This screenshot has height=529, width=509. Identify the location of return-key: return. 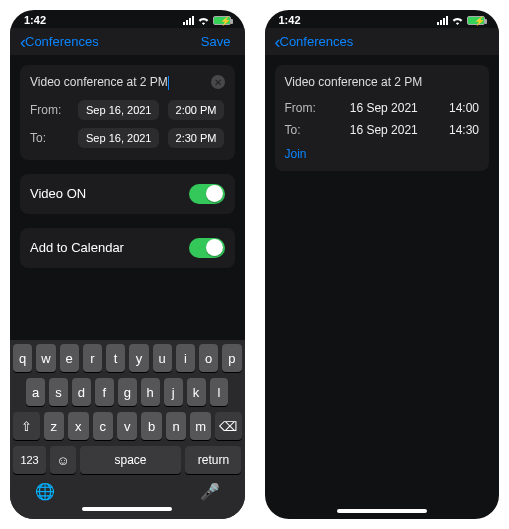
(213, 460).